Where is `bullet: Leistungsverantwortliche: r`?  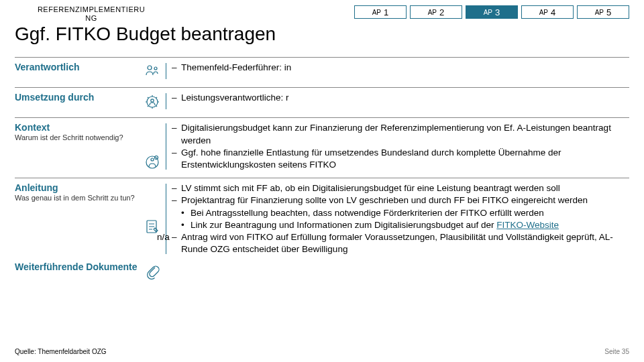 bullet: Leistungsverantwortliche: r is located at coordinates (400, 98).